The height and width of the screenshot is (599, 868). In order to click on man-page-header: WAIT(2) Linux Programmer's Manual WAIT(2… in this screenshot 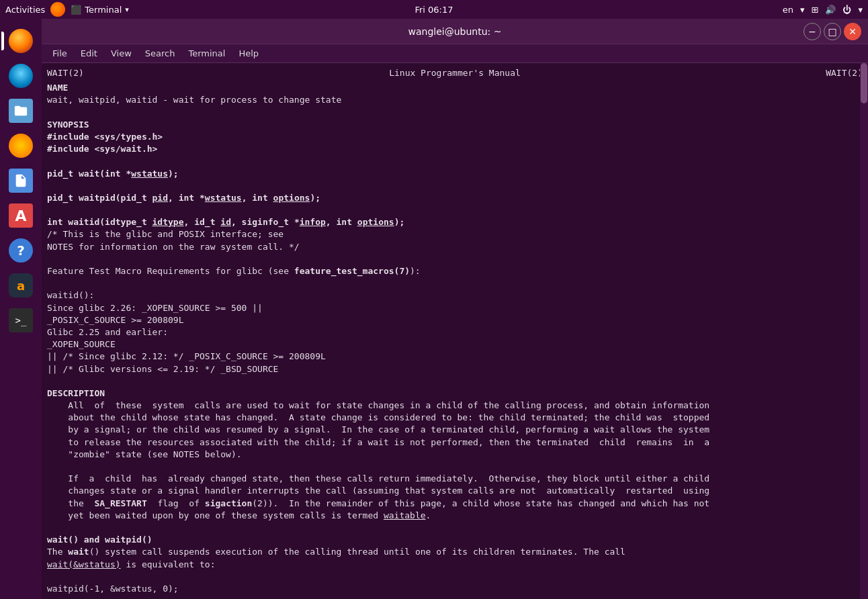, I will do `click(455, 73)`.